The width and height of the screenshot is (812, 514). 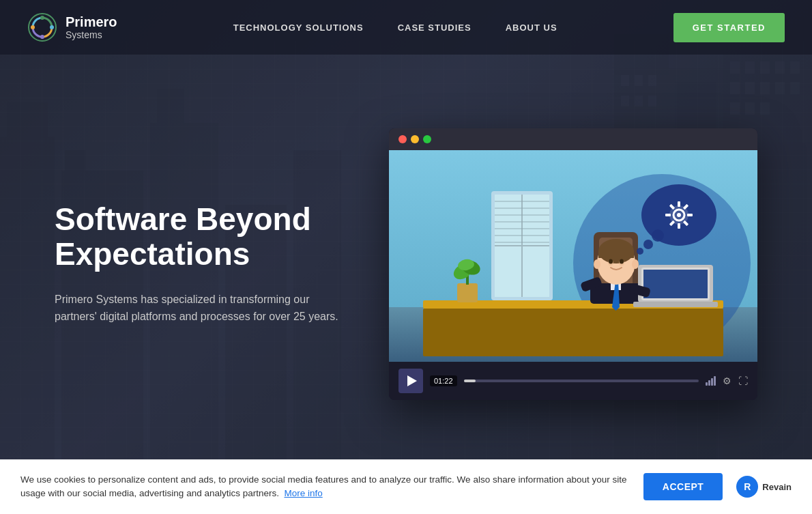 I want to click on logo-text: Primero Systems, so click(x=91, y=27).